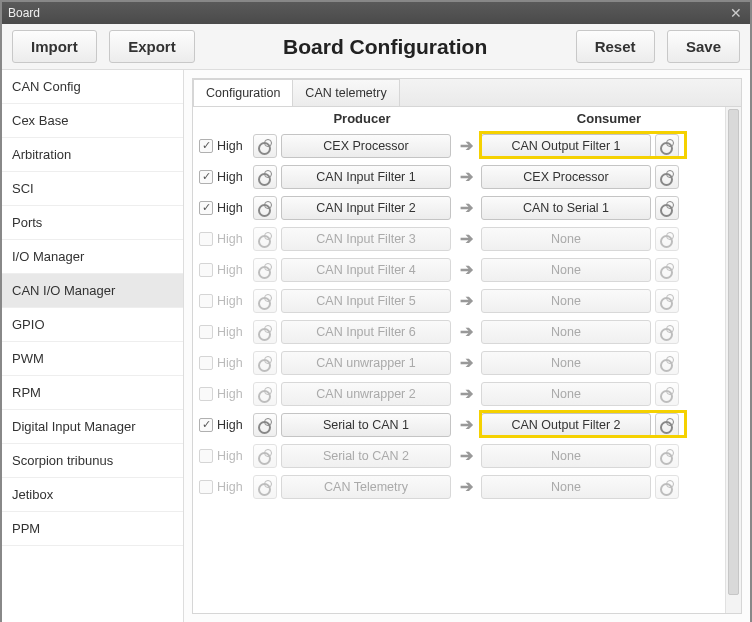  I want to click on producer-select: Serial to CAN 2, so click(366, 456).